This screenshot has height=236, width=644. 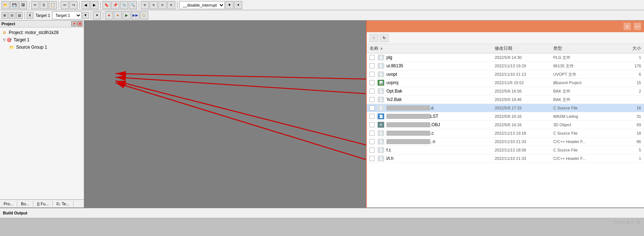 I want to click on align-left-btn: ≡, so click(x=145, y=5).